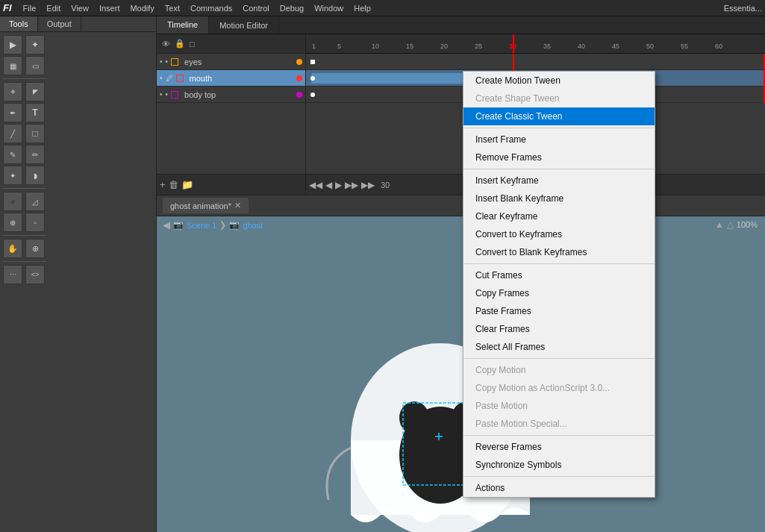 Image resolution: width=765 pixels, height=532 pixels. What do you see at coordinates (559, 488) in the screenshot?
I see `ctx-actions: Actions` at bounding box center [559, 488].